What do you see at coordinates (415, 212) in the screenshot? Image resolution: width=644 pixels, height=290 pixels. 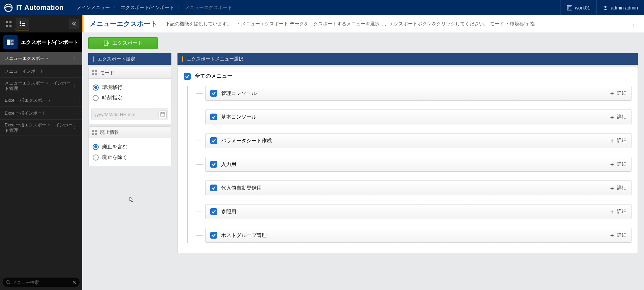 I see `menu-group-label: 参照用` at bounding box center [415, 212].